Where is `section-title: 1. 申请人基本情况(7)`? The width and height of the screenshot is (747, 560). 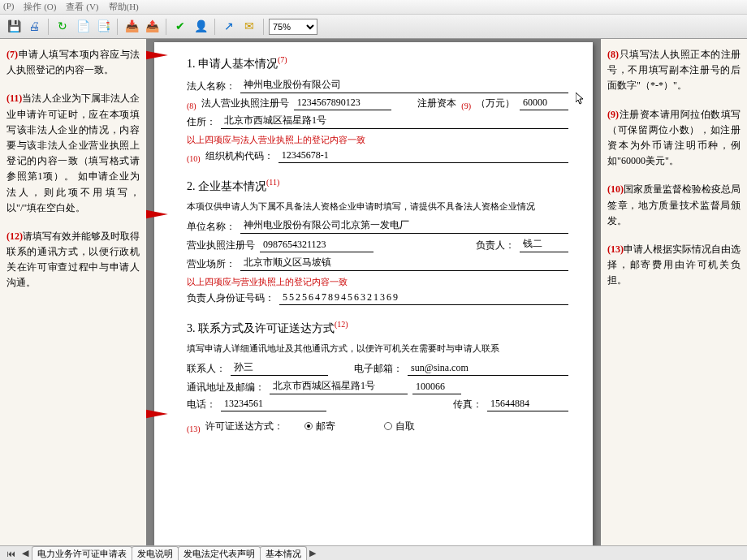 section-title: 1. 申请人基本情况(7) is located at coordinates (378, 63).